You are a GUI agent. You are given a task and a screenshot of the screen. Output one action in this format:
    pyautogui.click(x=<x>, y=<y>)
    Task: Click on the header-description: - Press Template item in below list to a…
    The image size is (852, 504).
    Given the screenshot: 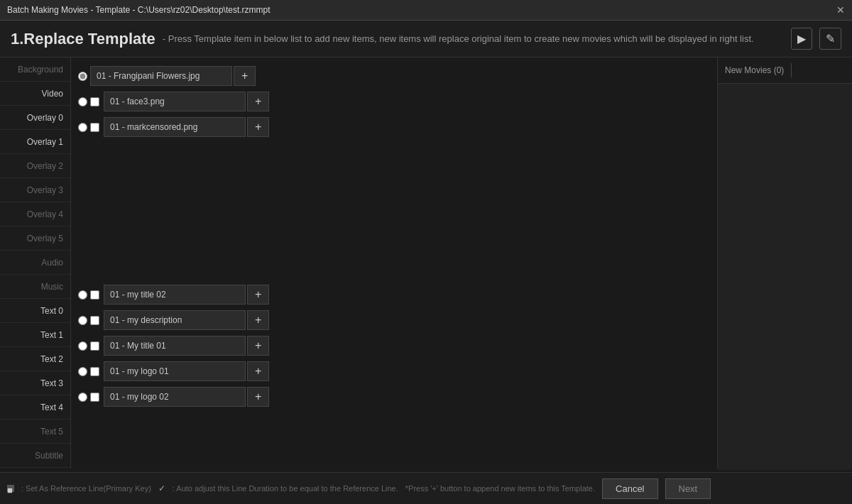 What is the action you would take?
    pyautogui.click(x=473, y=38)
    